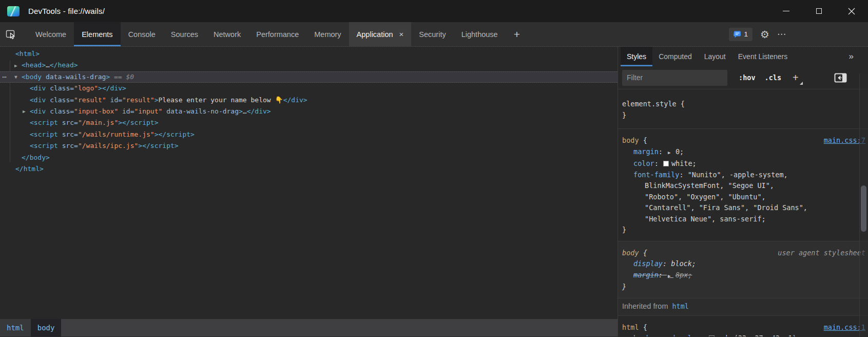 Image resolution: width=868 pixels, height=337 pixels. Describe the element at coordinates (309, 88) in the screenshot. I see `dom-tree-row: <div class="logo"></div>` at that location.